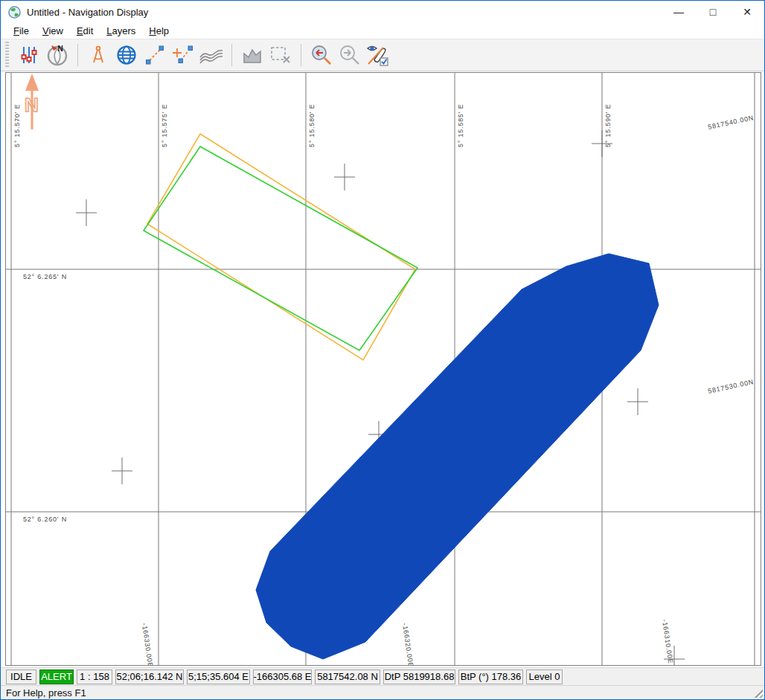  Describe the element at coordinates (183, 55) in the screenshot. I see `add-point-button` at that location.